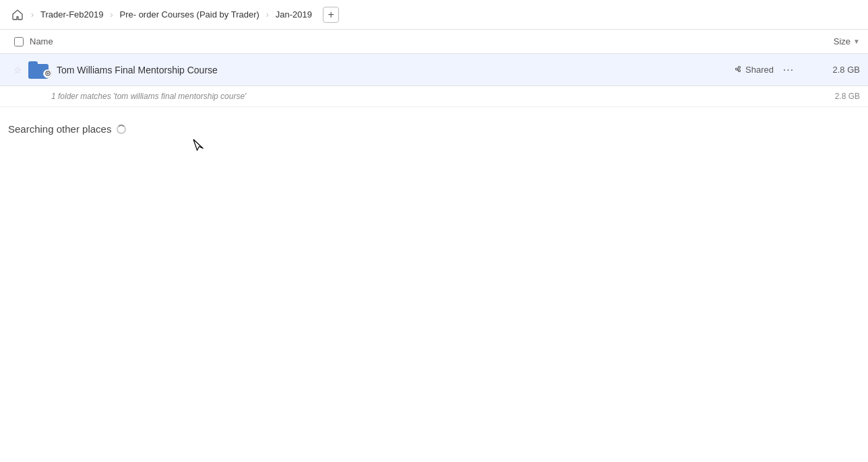  What do you see at coordinates (434, 70) in the screenshot?
I see `file-row: ☆ Tom Williams Final Mentorship Course S…` at bounding box center [434, 70].